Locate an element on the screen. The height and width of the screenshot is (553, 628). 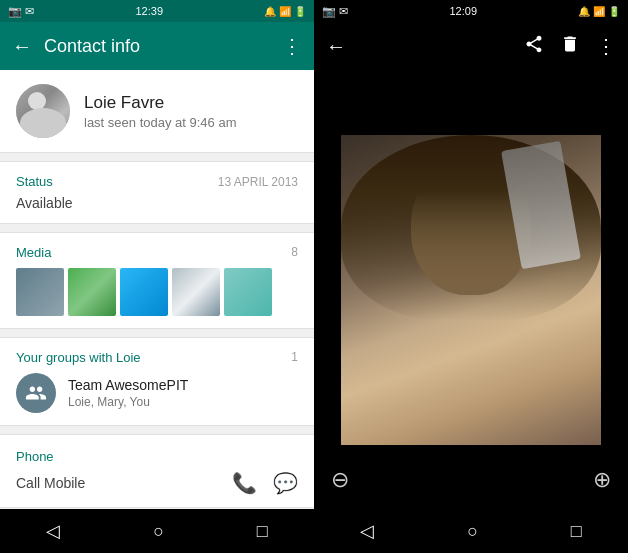
nav-back-left: ◁ is located at coordinates (53, 531).